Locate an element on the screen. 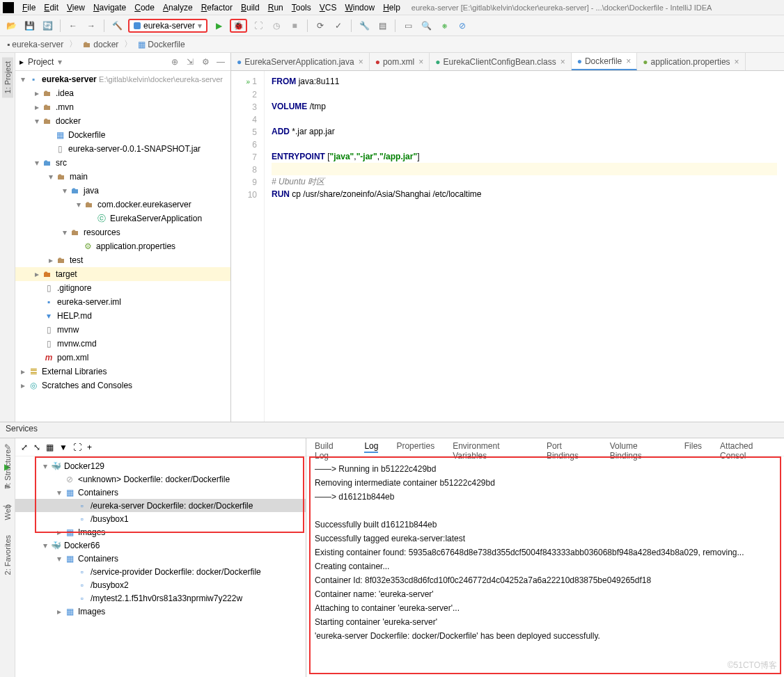  project-tree: ▾▪eureka-server E:\gitlab\kelvin\docker\… is located at coordinates (123, 246).